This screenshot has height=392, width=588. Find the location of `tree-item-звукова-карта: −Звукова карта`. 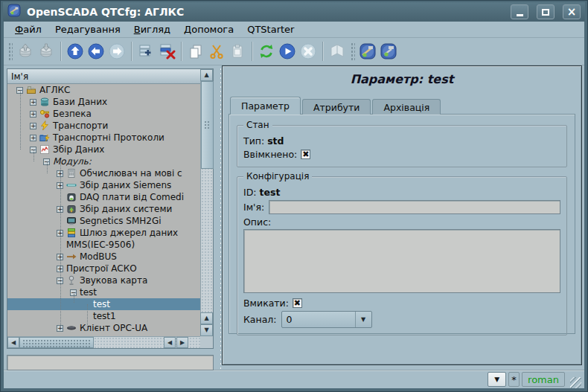

tree-item-звукова-карта: −Звукова карта is located at coordinates (104, 280).